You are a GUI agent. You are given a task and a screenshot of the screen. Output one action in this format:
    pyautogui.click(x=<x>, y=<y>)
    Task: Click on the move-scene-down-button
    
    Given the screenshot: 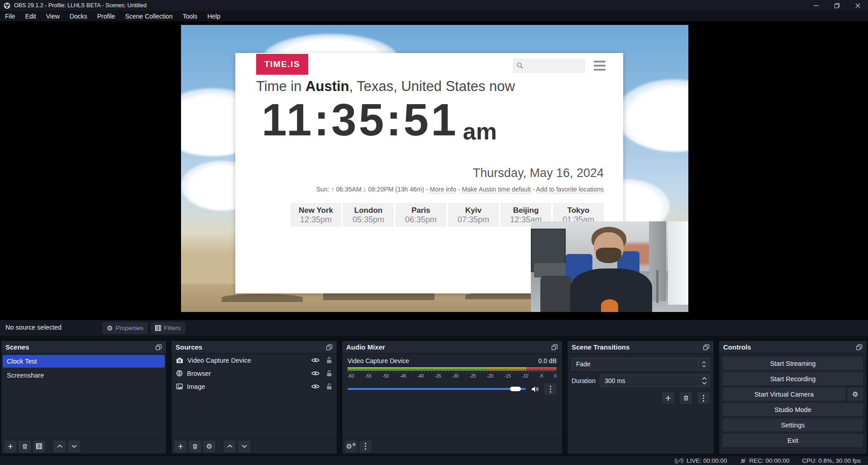 What is the action you would take?
    pyautogui.click(x=74, y=446)
    